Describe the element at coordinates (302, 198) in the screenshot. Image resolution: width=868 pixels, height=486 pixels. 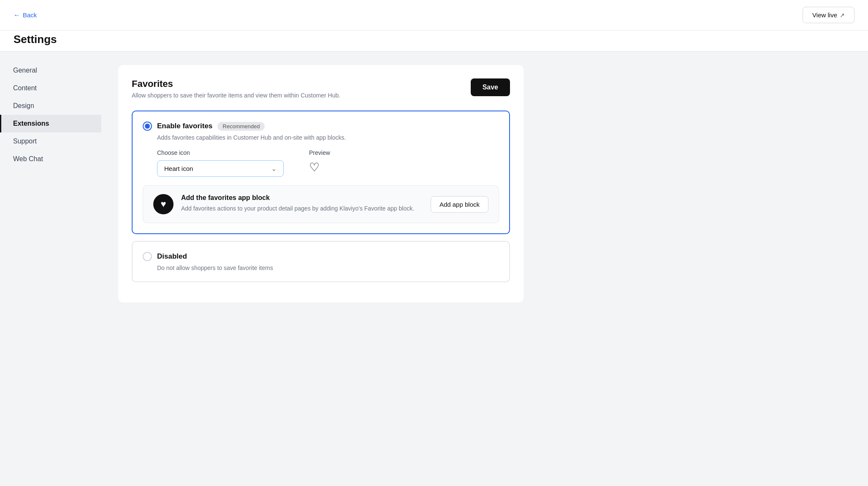
I see `app-block-title: Add the favorites app block` at that location.